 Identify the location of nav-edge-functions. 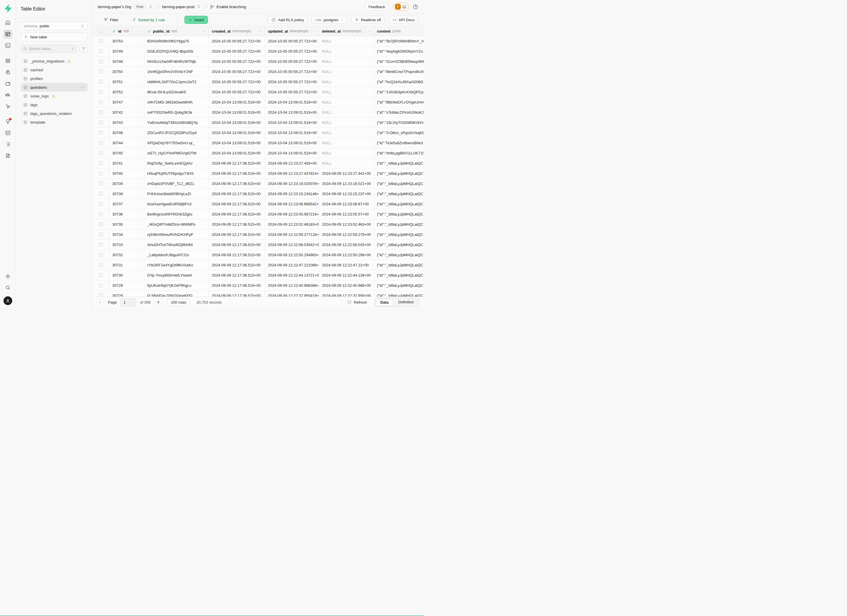
(8, 95).